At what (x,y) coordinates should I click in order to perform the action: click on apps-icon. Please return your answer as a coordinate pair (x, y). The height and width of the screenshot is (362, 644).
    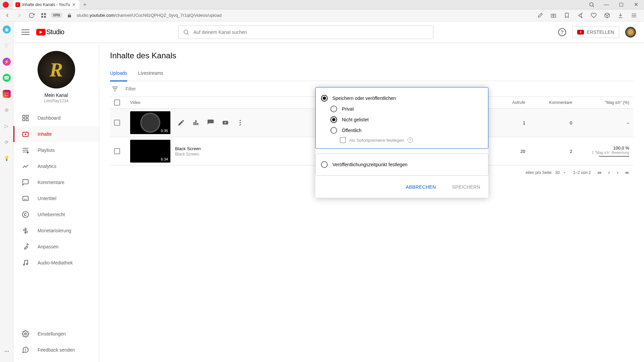
    Looking at the image, I should click on (44, 15).